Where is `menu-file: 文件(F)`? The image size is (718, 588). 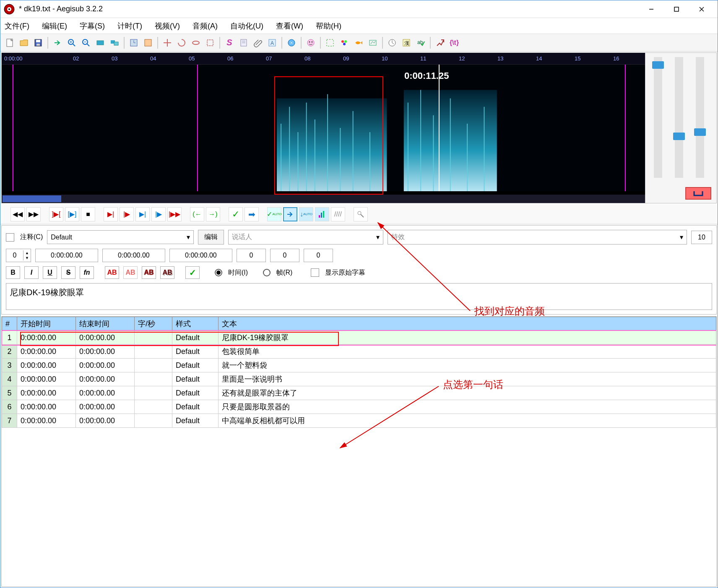
menu-file: 文件(F) is located at coordinates (17, 26).